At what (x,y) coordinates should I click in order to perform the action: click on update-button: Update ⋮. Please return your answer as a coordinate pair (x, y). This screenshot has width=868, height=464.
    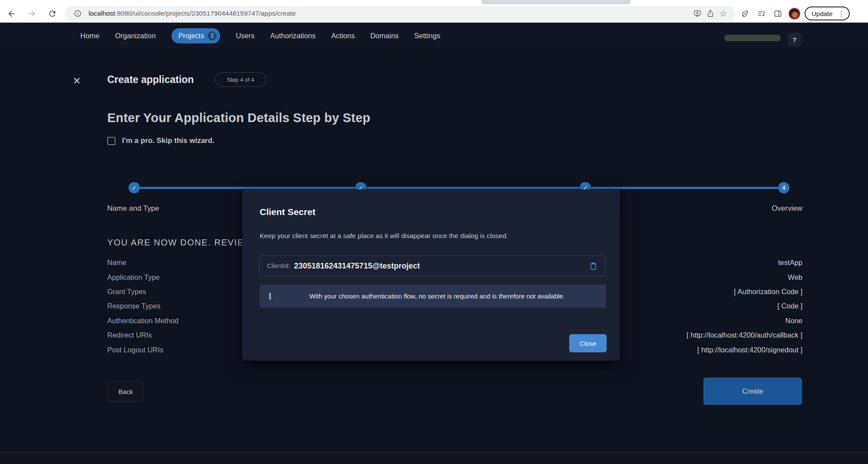
    Looking at the image, I should click on (827, 13).